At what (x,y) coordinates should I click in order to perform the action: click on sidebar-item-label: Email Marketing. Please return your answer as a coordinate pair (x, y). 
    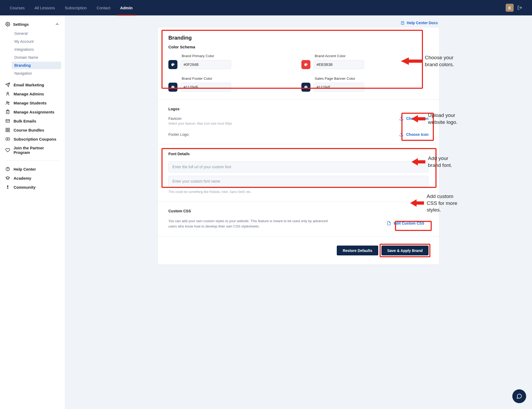
    Looking at the image, I should click on (29, 85).